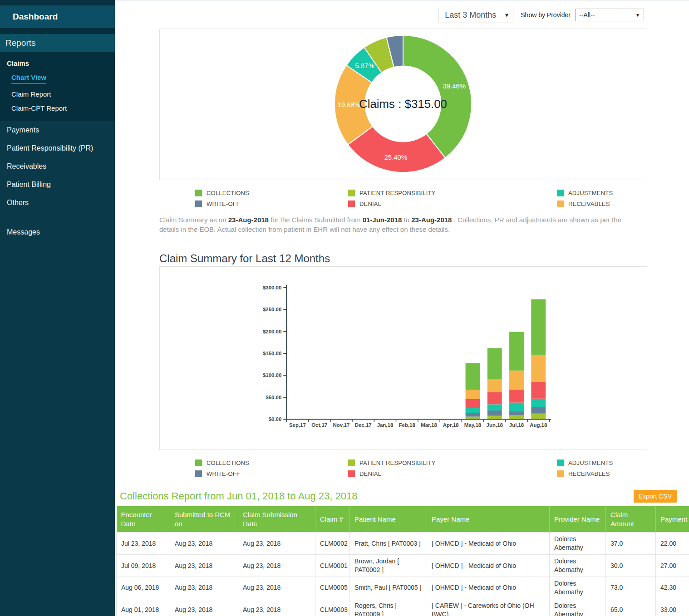 This screenshot has height=616, width=689. Describe the element at coordinates (57, 17) in the screenshot. I see `sidebar-item-dashboard: Dashboard` at that location.